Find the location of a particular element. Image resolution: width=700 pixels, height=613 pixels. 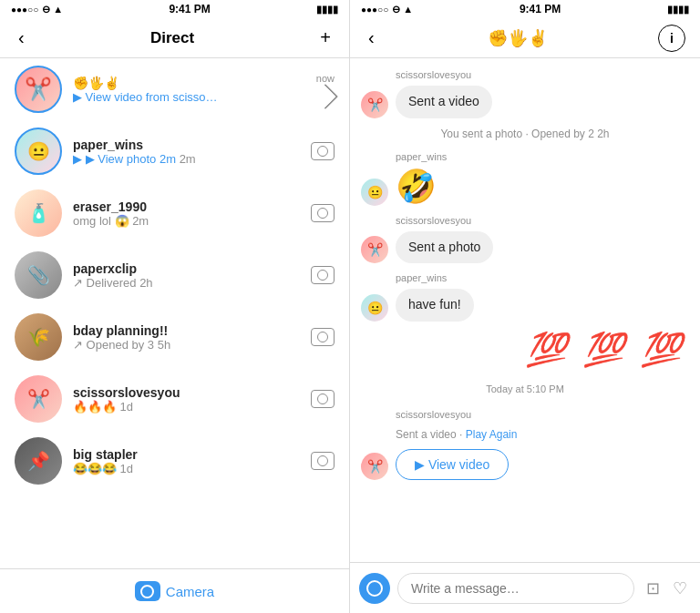

signal-icon-right: ●●●○○ is located at coordinates (375, 9).